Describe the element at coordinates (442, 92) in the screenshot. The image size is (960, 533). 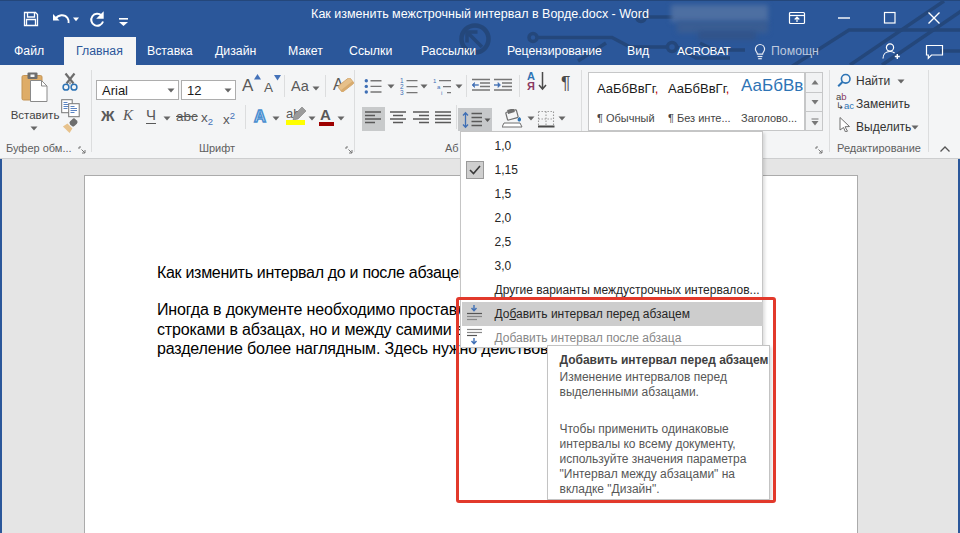
I see `svg-text: i` at that location.